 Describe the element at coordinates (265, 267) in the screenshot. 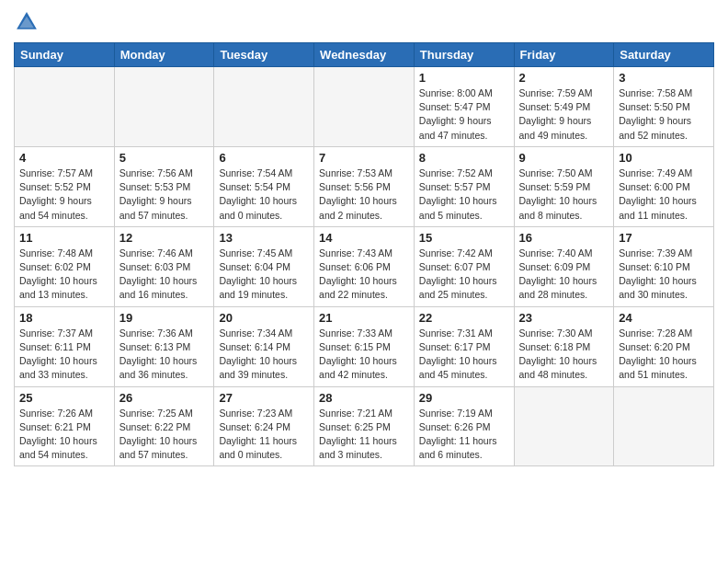

I see `calendar-cell: 13Sunrise: 7:45 AM Sunset: 6:04 PM Dayli…` at that location.